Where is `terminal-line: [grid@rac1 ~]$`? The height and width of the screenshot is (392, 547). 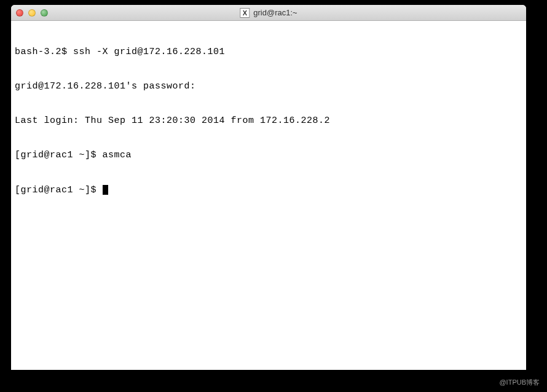 terminal-line: [grid@rac1 ~]$ is located at coordinates (269, 190).